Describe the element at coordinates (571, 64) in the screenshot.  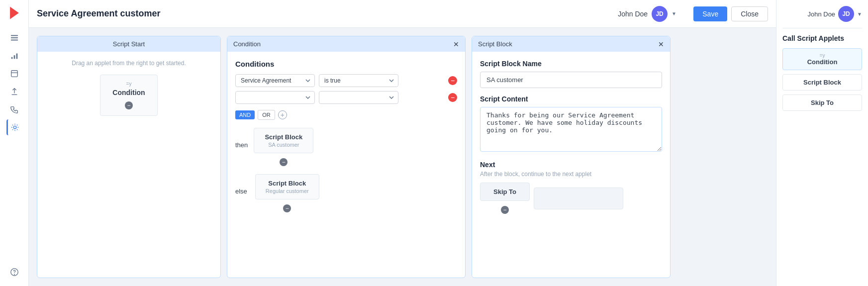
I see `block-name-label: Script Block Name` at that location.